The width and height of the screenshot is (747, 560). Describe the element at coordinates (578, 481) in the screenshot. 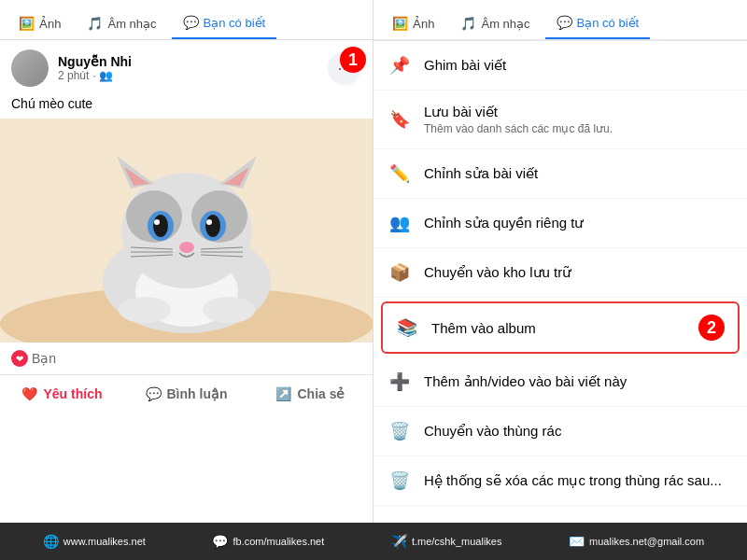

I see `menu-label-trash-info: Hệ thống sẽ xóa các mục trong thùng rác …` at that location.